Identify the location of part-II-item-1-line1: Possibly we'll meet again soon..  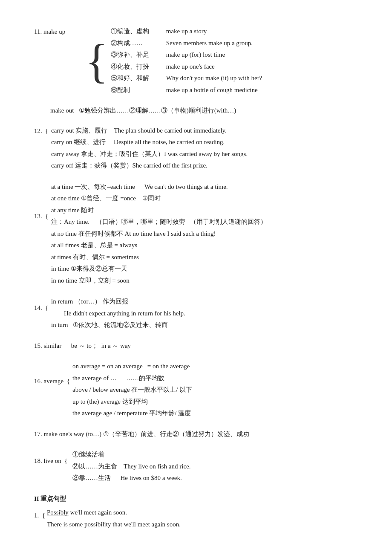
(114, 513).